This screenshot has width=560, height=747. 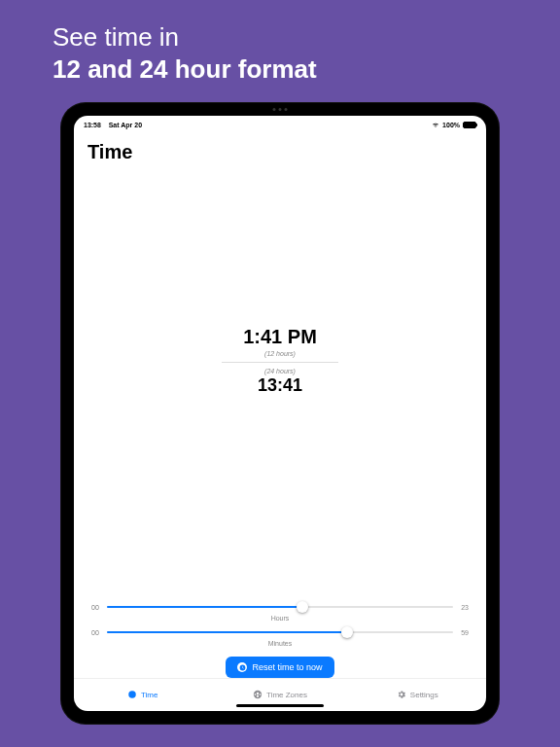 I want to click on reset-time-button: Reset time to now, so click(x=280, y=667).